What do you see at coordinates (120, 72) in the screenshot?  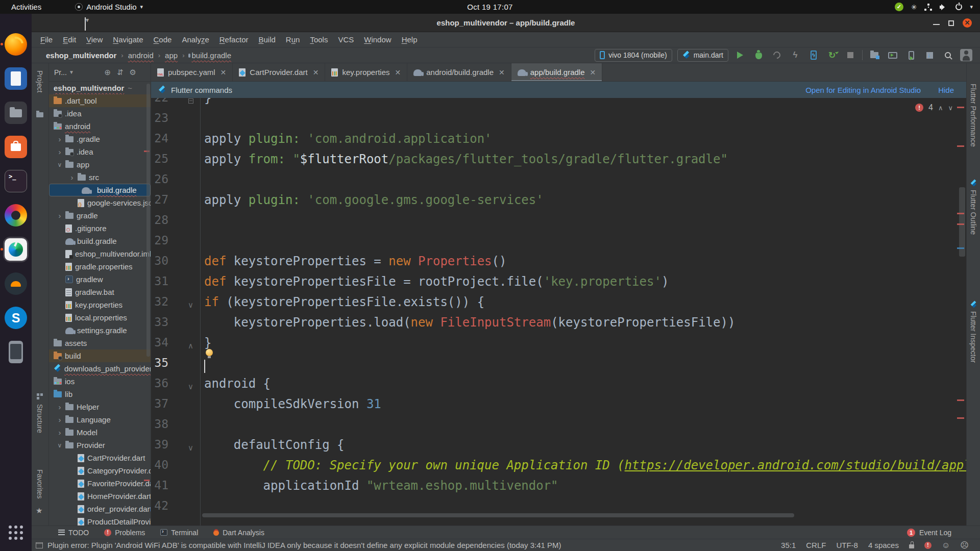 I see `collapse-all-icon: ⇵` at bounding box center [120, 72].